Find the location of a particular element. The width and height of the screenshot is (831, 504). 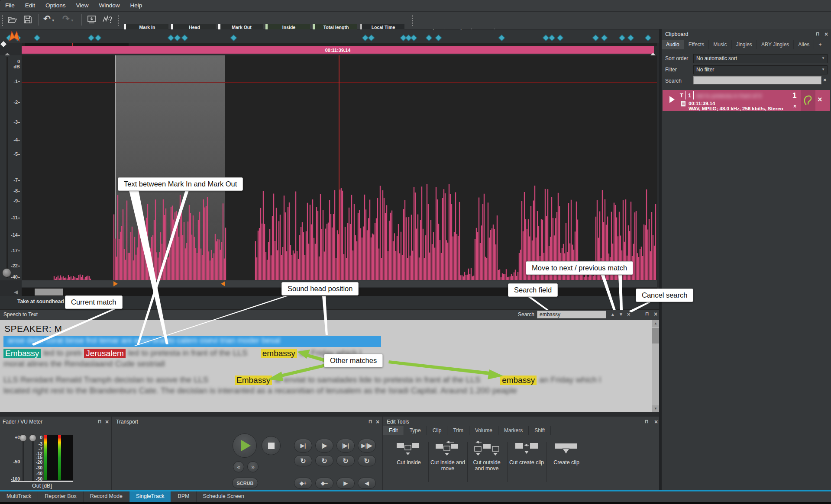

entity-highlight: Jerusalem is located at coordinates (105, 353).